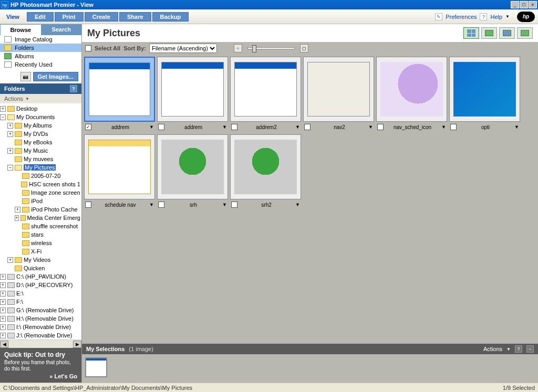 The height and width of the screenshot is (392, 538). What do you see at coordinates (41, 65) in the screenshot?
I see `cat-recently-used: Recently Used` at bounding box center [41, 65].